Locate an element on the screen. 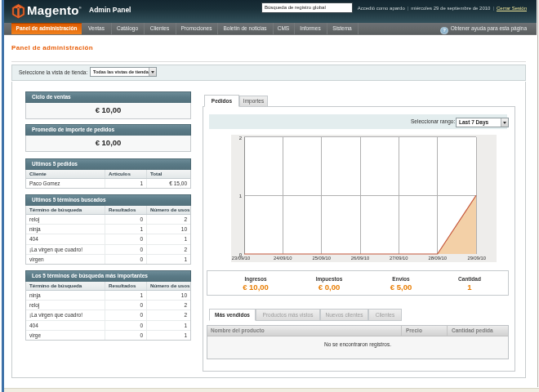 The width and height of the screenshot is (539, 392). svg-text: 29/09/10 is located at coordinates (477, 258).